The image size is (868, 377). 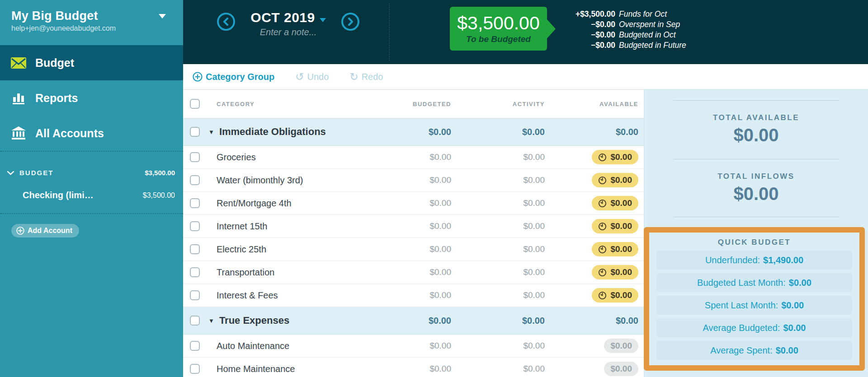 I want to click on column-header-available: AVAILABLE, so click(x=598, y=104).